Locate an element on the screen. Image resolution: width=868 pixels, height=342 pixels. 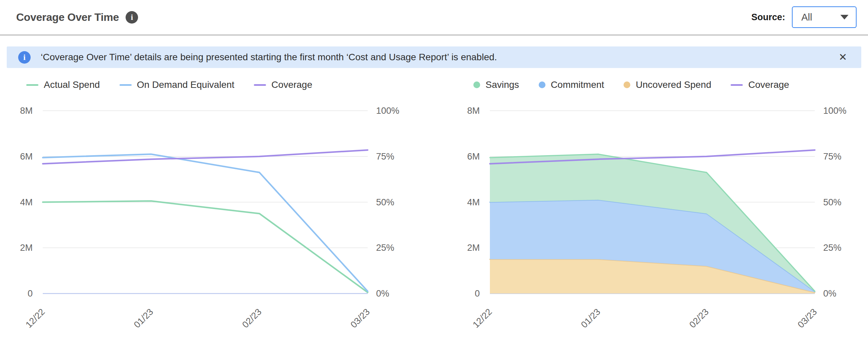
legend-item-uncovered-spend: Uncovered Spend is located at coordinates (667, 85).